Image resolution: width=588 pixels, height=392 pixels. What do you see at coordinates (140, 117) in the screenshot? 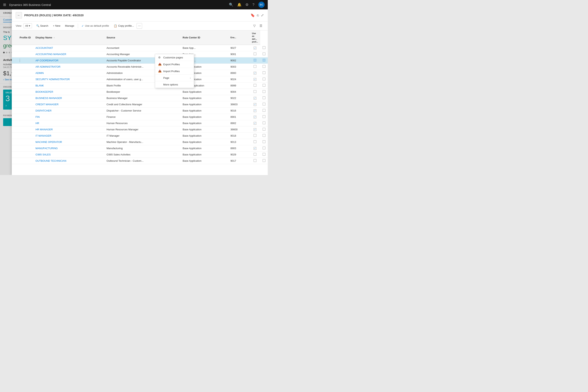
I see `table-row: FINFinanceBase Application8901✓` at bounding box center [140, 117].